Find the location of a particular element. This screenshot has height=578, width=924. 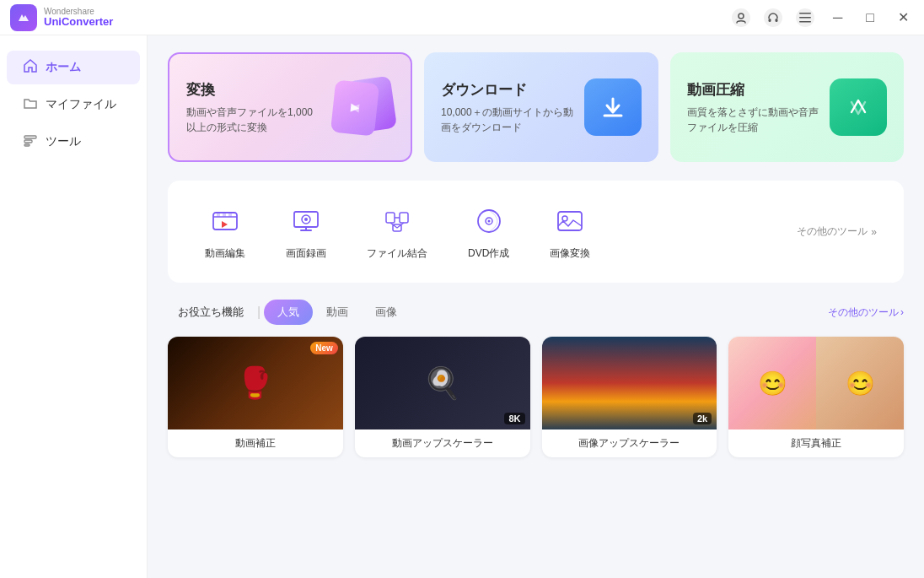

face-fix-label: 顔写真補正 is located at coordinates (816, 444).